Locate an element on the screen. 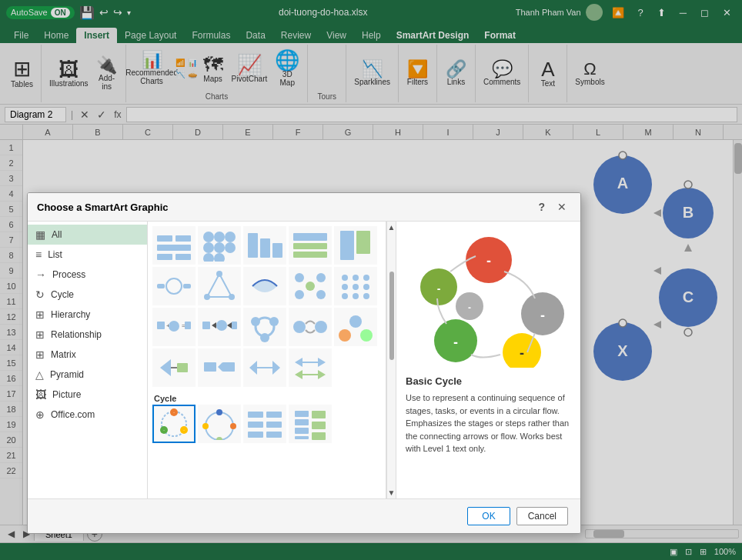 The height and width of the screenshot is (560, 742). preview-pane: - - - - - is located at coordinates (488, 360).